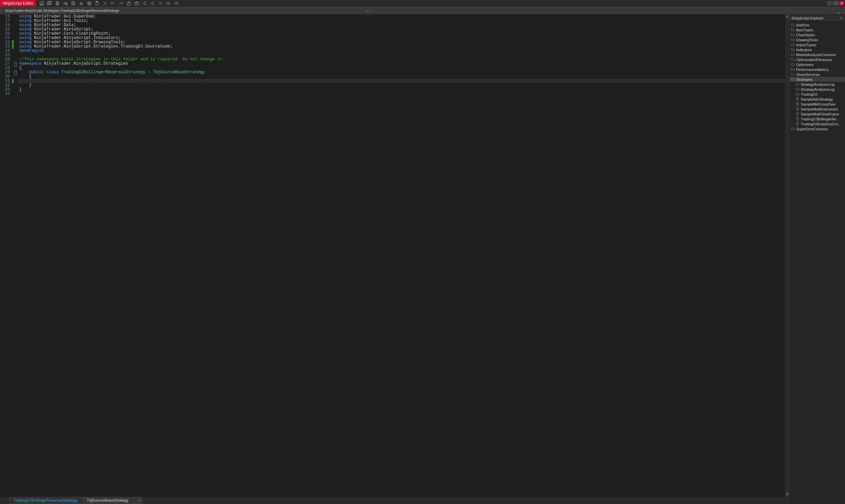 This screenshot has height=504, width=845. What do you see at coordinates (814, 60) in the screenshot?
I see `tree-item-label: OptimizationFitnesses` at bounding box center [814, 60].